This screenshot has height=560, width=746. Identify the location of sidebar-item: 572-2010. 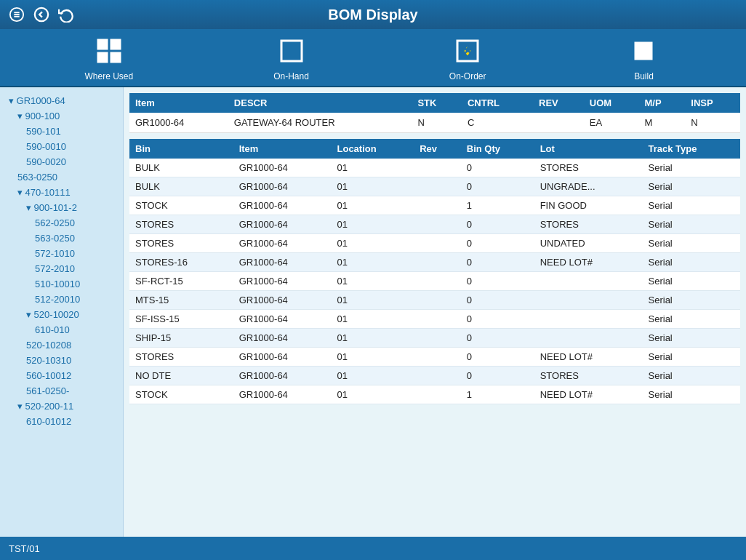
(61, 269).